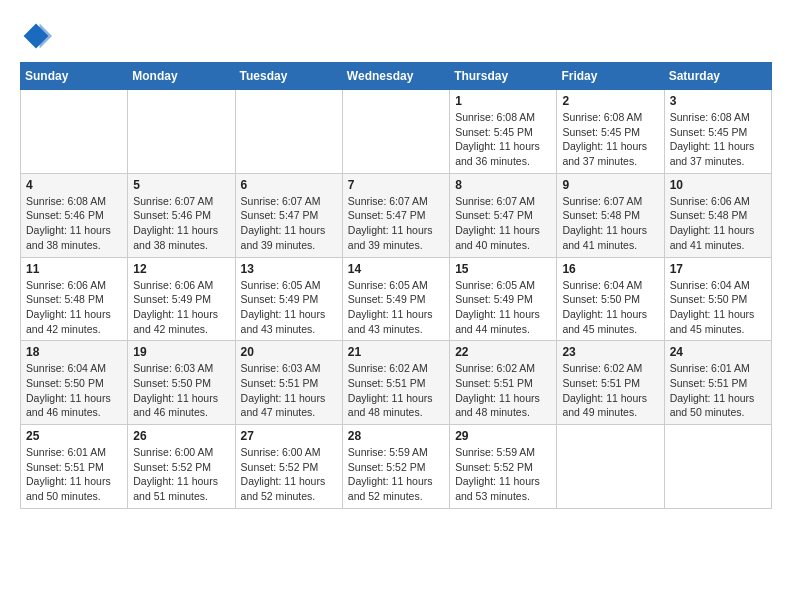 This screenshot has width=792, height=612. I want to click on day-number: 3, so click(718, 101).